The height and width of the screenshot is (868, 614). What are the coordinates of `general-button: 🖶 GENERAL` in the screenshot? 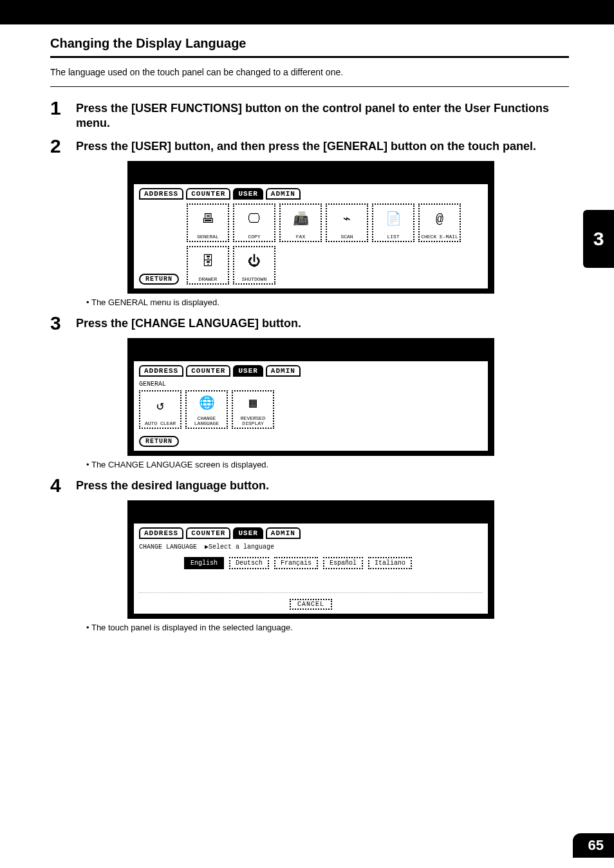 It's located at (208, 223).